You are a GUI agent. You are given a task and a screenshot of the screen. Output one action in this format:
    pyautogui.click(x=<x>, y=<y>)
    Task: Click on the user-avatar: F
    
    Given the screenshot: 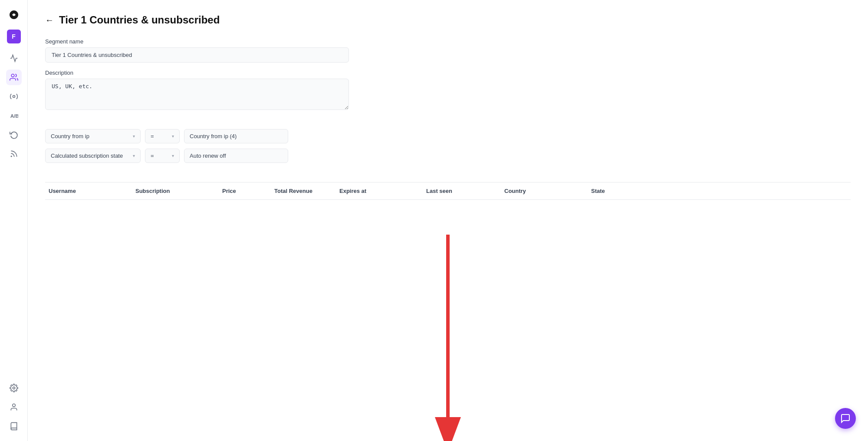 What is the action you would take?
    pyautogui.click(x=14, y=36)
    